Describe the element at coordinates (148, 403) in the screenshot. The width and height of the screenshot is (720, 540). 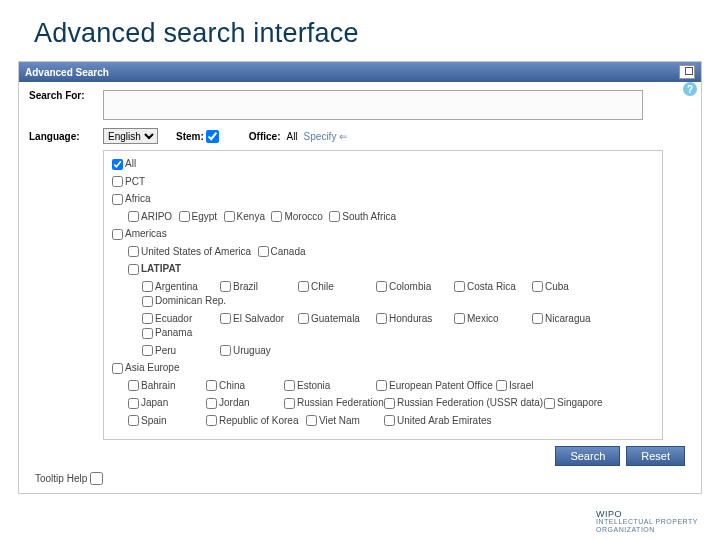
I see `office-item: Japan` at that location.